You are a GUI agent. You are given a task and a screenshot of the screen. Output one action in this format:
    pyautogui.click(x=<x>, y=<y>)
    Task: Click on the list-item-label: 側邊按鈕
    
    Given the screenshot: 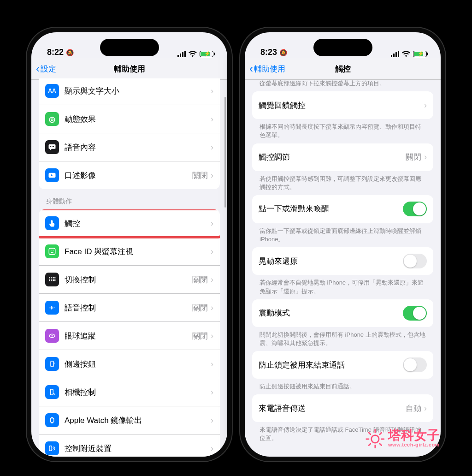 What is the action you would take?
    pyautogui.click(x=137, y=364)
    